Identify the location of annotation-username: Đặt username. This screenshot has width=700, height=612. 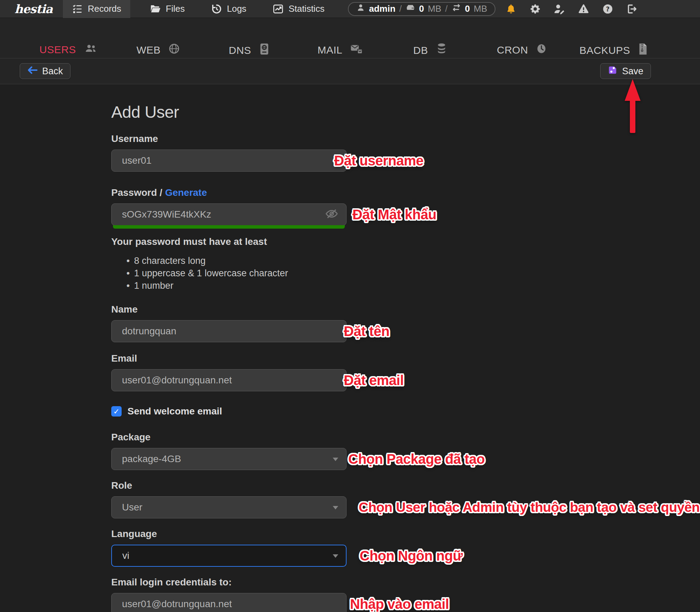
(379, 161).